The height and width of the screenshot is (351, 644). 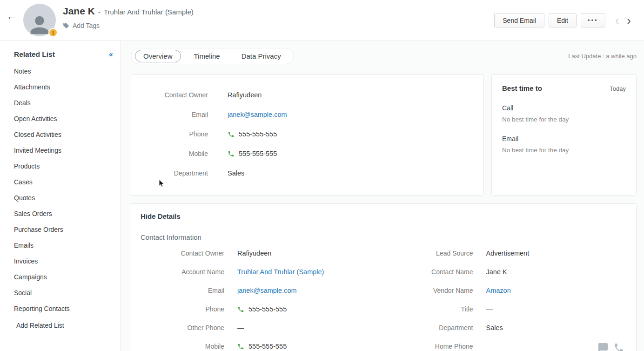 I want to click on previous-record-icon: ‹, so click(x=617, y=20).